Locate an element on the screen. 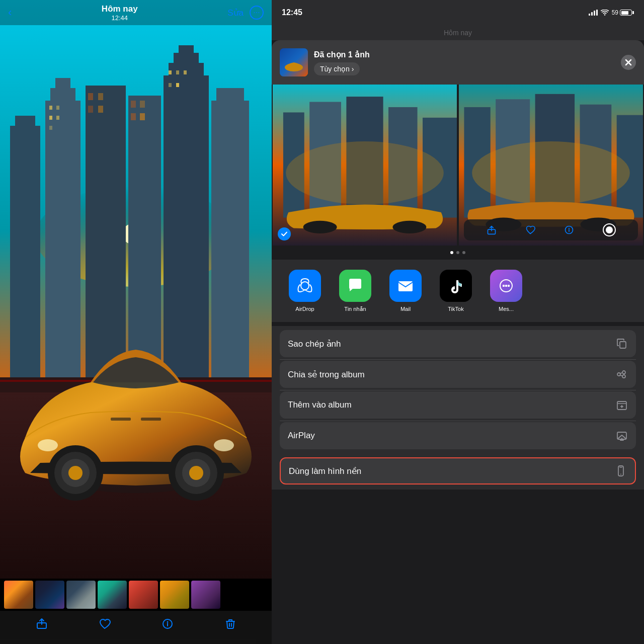  airdrop-icon is located at coordinates (305, 286).